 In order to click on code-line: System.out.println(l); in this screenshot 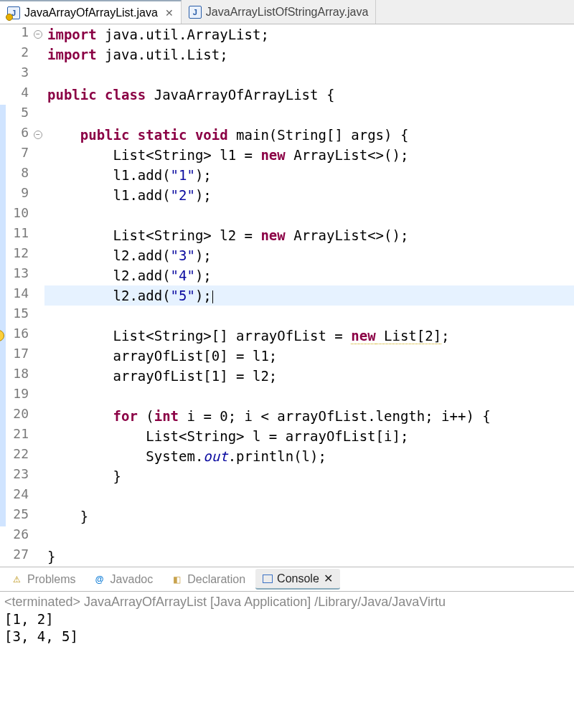, I will do `click(309, 456)`.